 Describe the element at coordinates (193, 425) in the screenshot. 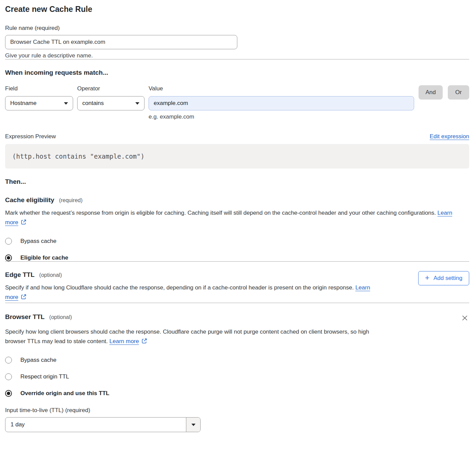

I see `ttl-select-arrow-button` at that location.